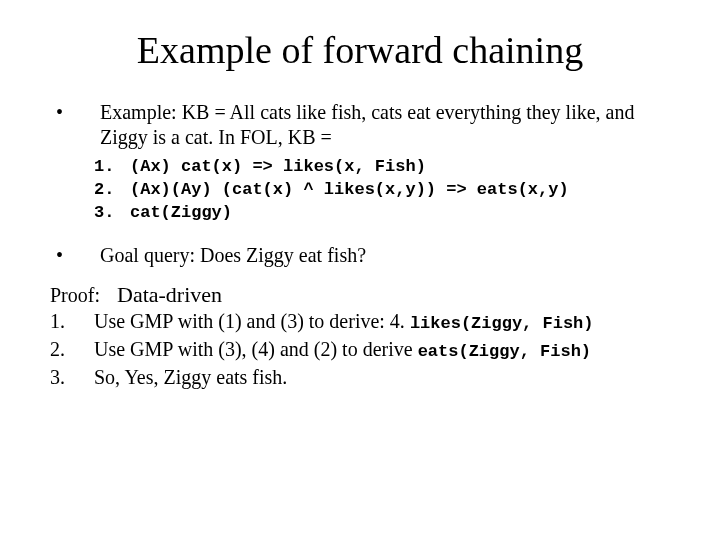  What do you see at coordinates (72, 350) in the screenshot?
I see `proof-step-number: 2.` at bounding box center [72, 350].